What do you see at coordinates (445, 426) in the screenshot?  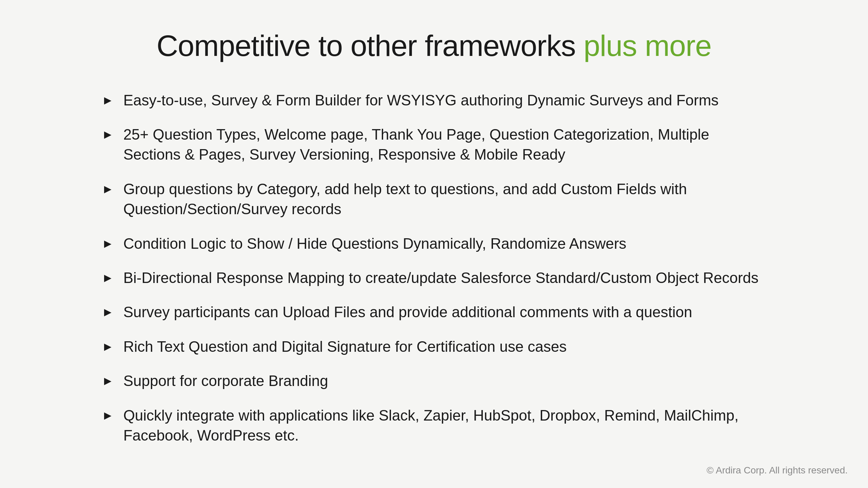 I see `bullet-text-9: Quickly integrate with applications like…` at bounding box center [445, 426].